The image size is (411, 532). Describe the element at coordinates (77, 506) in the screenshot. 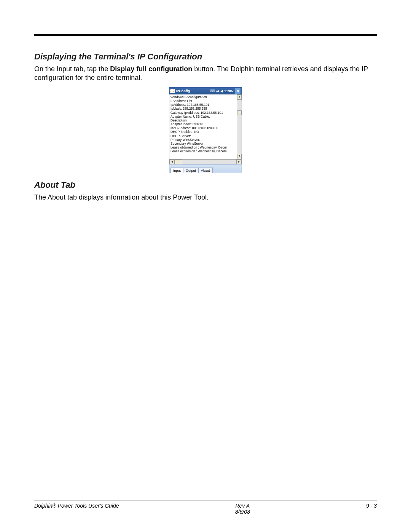

I see `footer-left: Dolphin® Power Tools User's Guide` at that location.